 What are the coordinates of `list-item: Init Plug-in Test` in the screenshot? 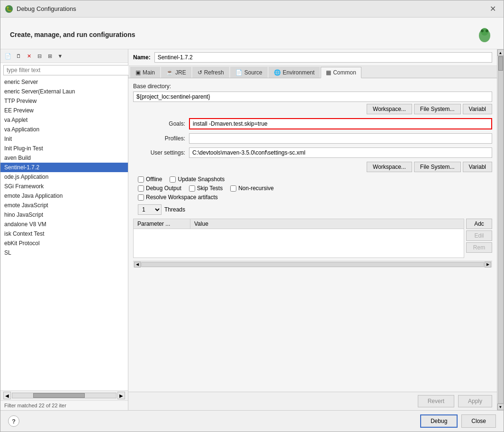 It's located at (64, 148).